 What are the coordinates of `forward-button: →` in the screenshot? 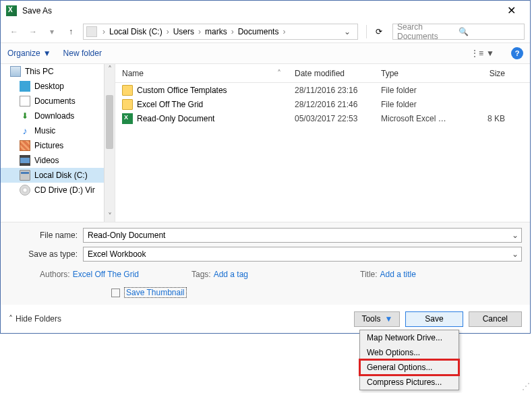 It's located at (33, 32).